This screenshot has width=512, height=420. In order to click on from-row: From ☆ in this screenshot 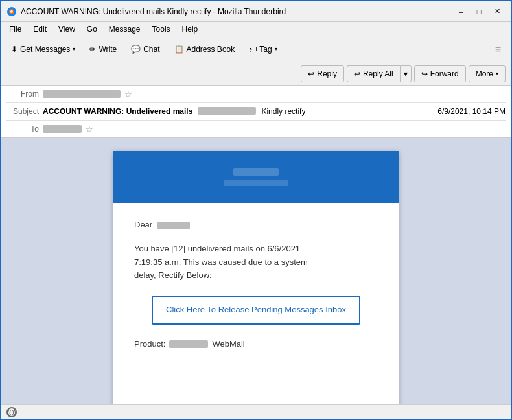, I will do `click(256, 94)`.